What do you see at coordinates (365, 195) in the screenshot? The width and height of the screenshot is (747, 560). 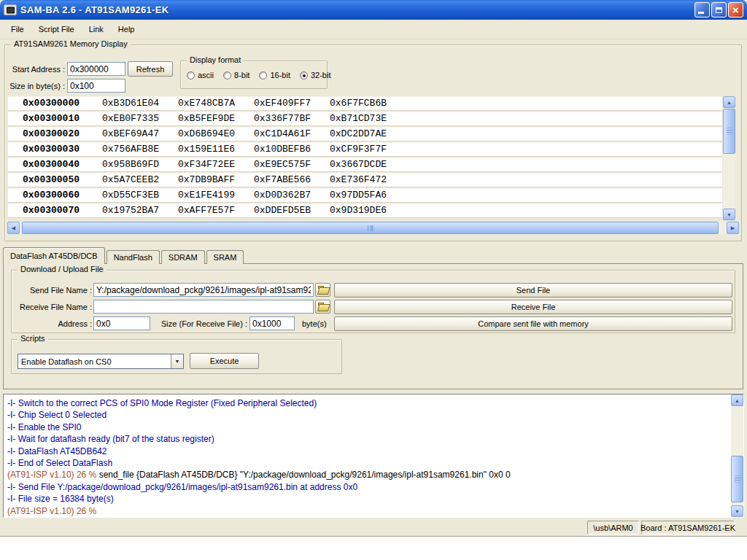 I see `memory-row: 0x00300060 0xD55CF3EB 0xE1FE4199 0xD0D36…` at bounding box center [365, 195].